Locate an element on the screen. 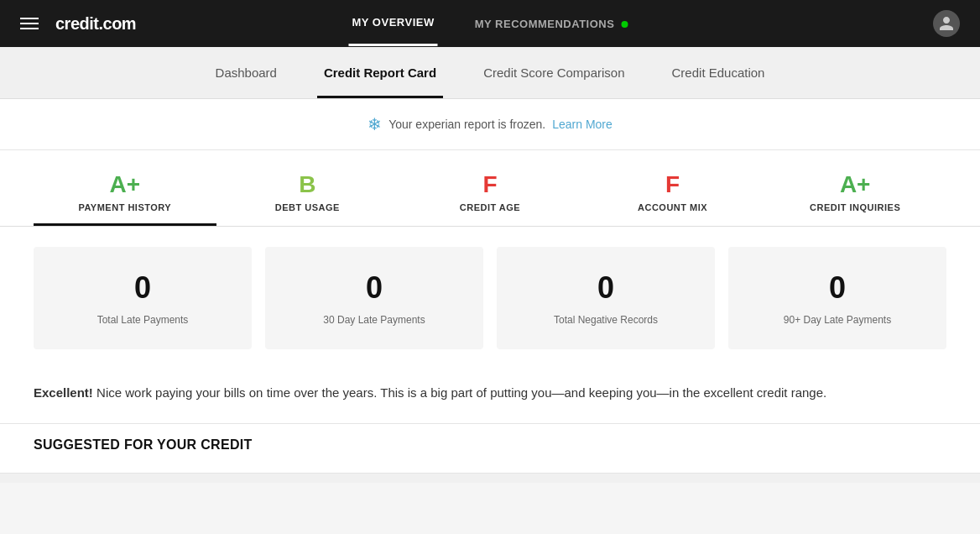 Image resolution: width=980 pixels, height=534 pixels. logo-suffix: .com is located at coordinates (117, 24).